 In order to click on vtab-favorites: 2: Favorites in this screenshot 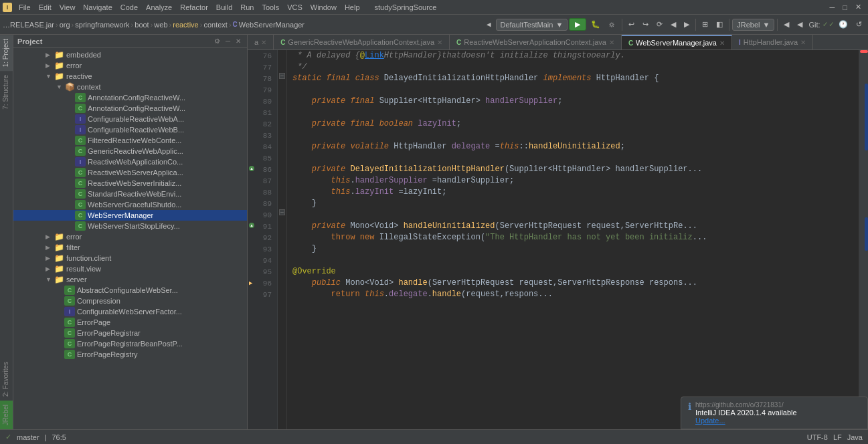, I will do `click(7, 379)`.